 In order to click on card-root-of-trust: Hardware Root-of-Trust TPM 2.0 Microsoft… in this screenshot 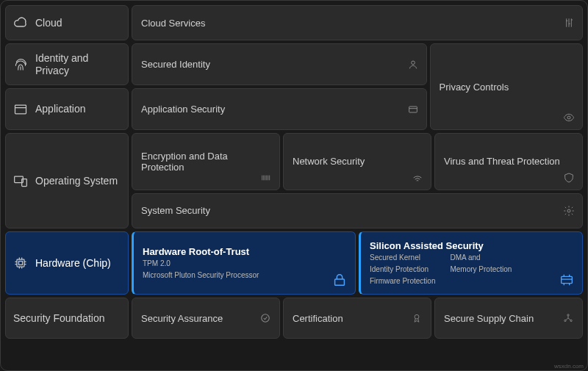, I will do `click(244, 263)`.